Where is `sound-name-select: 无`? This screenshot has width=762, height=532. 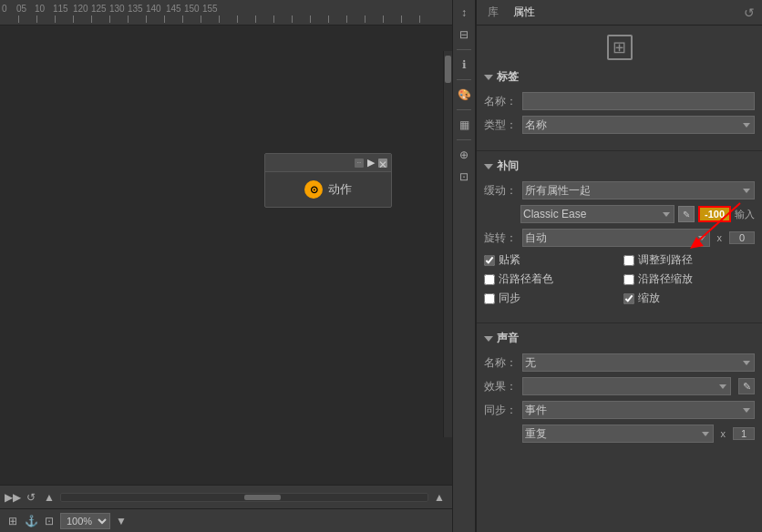
sound-name-select: 无 is located at coordinates (638, 363).